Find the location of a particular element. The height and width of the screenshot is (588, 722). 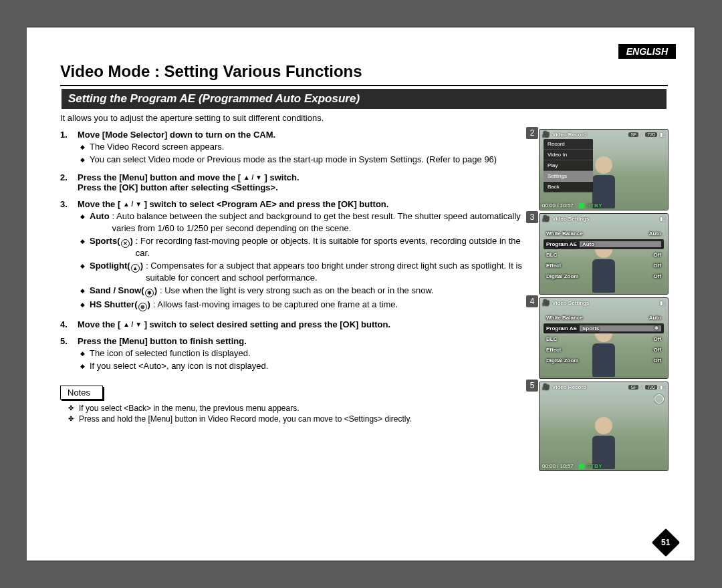

section-heading: Setting the Program AE (Programmed Auto … is located at coordinates (364, 99).